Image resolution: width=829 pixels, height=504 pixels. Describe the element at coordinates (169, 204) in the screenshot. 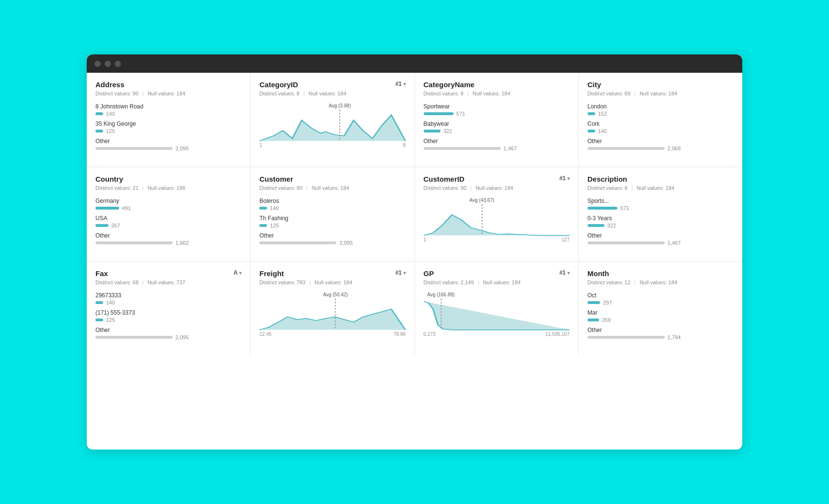

I see `bar-item: Germany491` at that location.